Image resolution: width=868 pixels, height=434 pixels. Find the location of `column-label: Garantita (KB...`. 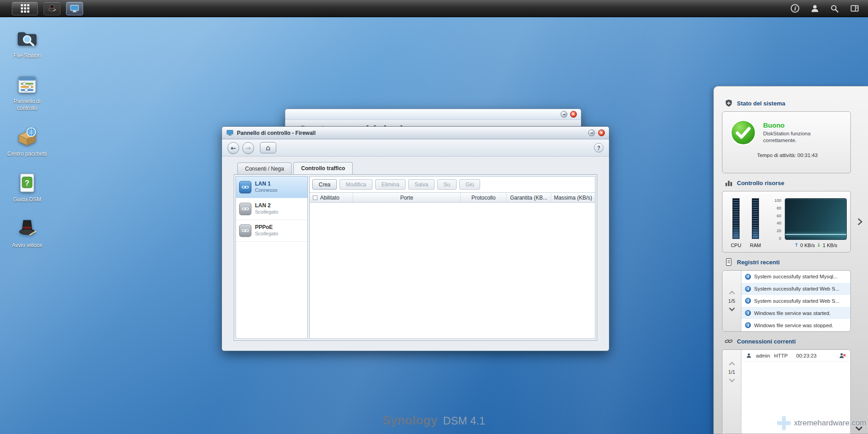

column-label: Garantita (KB... is located at coordinates (529, 198).